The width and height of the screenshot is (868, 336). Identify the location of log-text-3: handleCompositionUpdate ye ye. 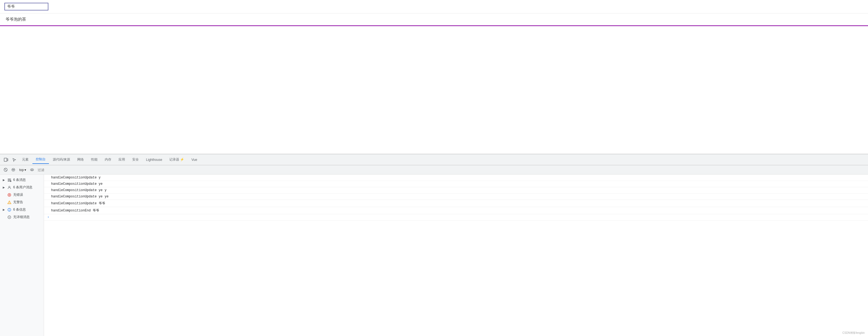
(458, 197).